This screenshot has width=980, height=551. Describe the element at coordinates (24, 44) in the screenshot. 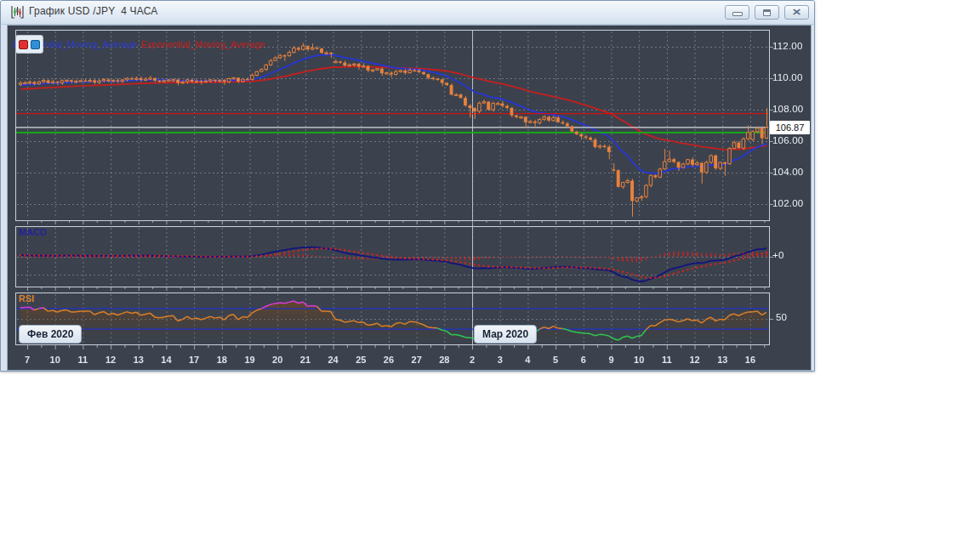

I see `legend-chip-red` at that location.